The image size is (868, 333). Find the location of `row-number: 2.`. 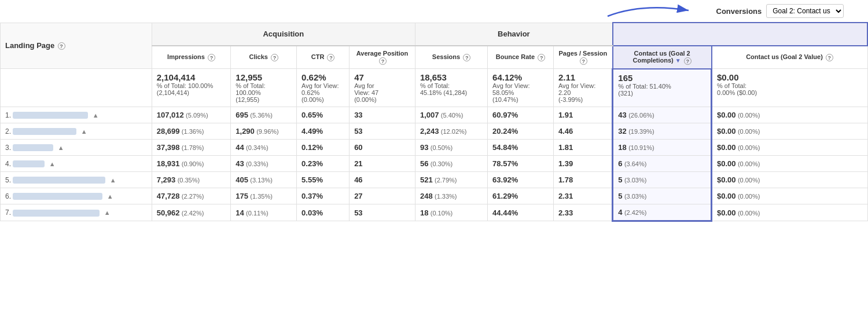

row-number: 2. is located at coordinates (8, 131).